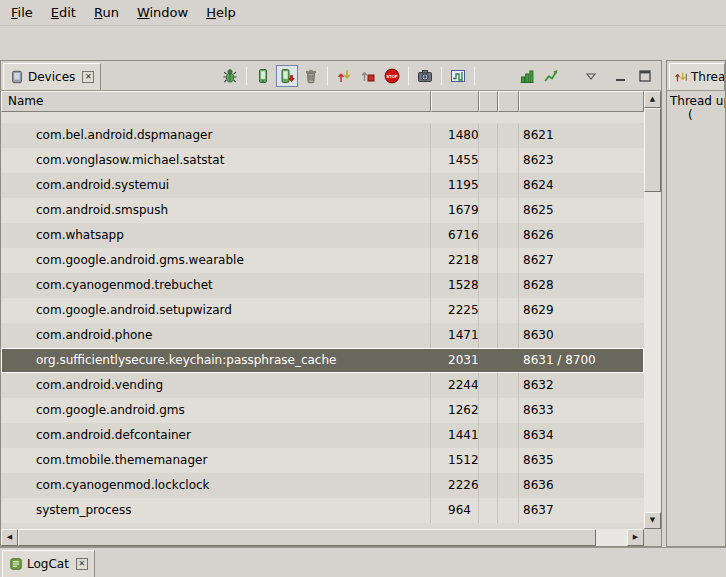 The width and height of the screenshot is (726, 577). I want to click on table-row: system_process9648637, so click(322, 510).